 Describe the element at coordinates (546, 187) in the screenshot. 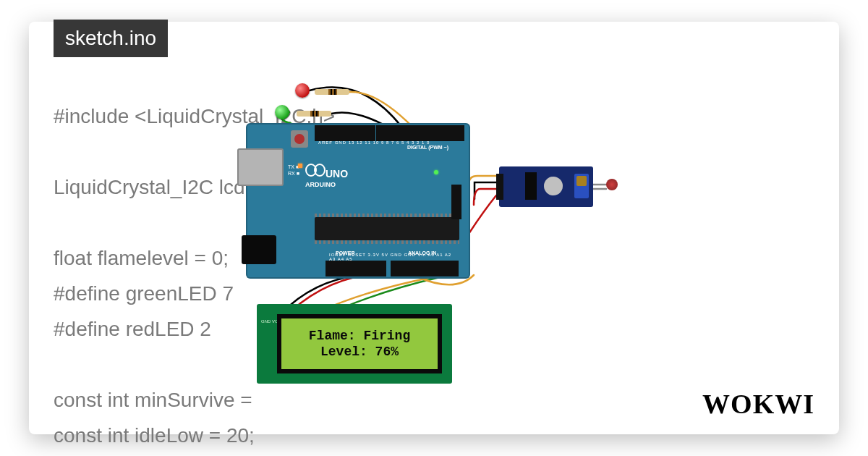

I see `flame-sensor-module` at that location.